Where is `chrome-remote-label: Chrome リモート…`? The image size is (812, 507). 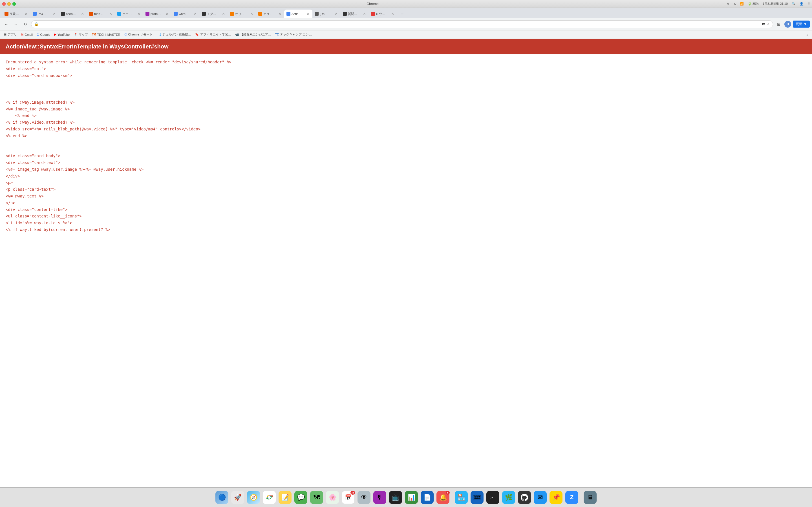 chrome-remote-label: Chrome リモート… is located at coordinates (142, 35).